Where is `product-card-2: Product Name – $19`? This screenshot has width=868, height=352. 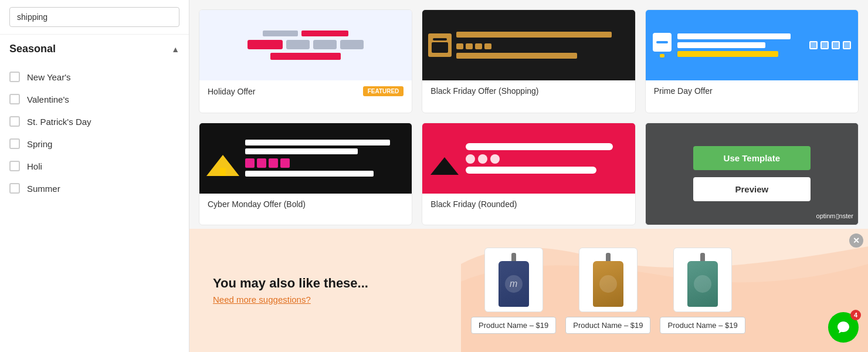 product-card-2: Product Name – $19 is located at coordinates (608, 291).